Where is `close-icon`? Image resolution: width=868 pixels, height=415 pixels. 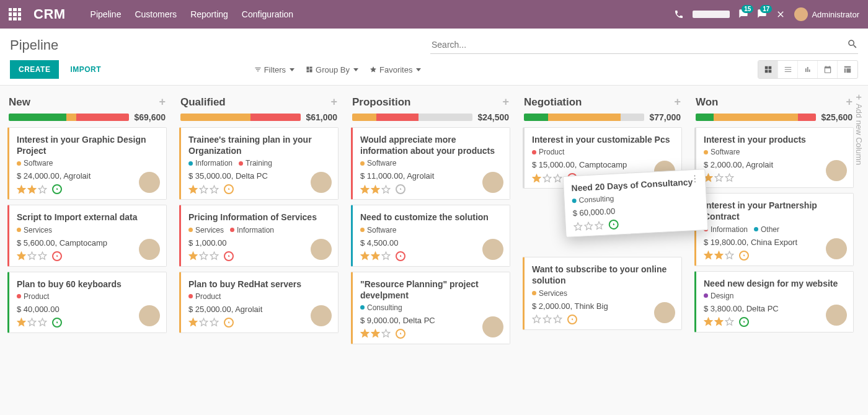
close-icon is located at coordinates (781, 14).